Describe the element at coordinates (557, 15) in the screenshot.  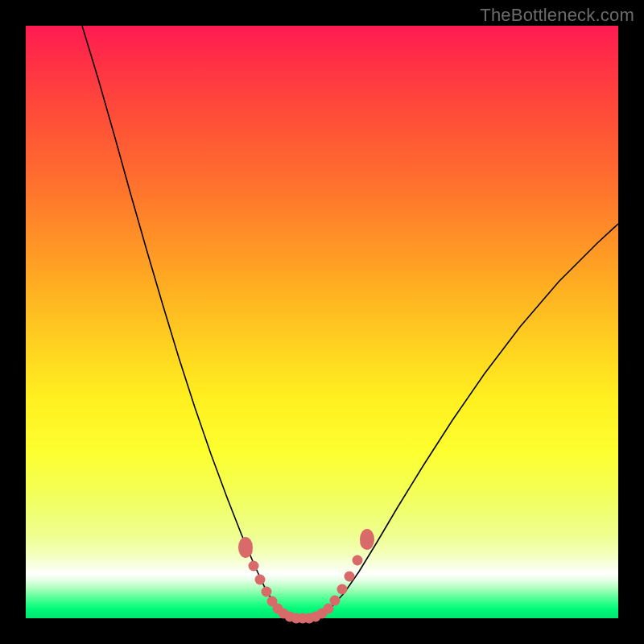
I see `watermark-text: TheBottleneck.com` at that location.